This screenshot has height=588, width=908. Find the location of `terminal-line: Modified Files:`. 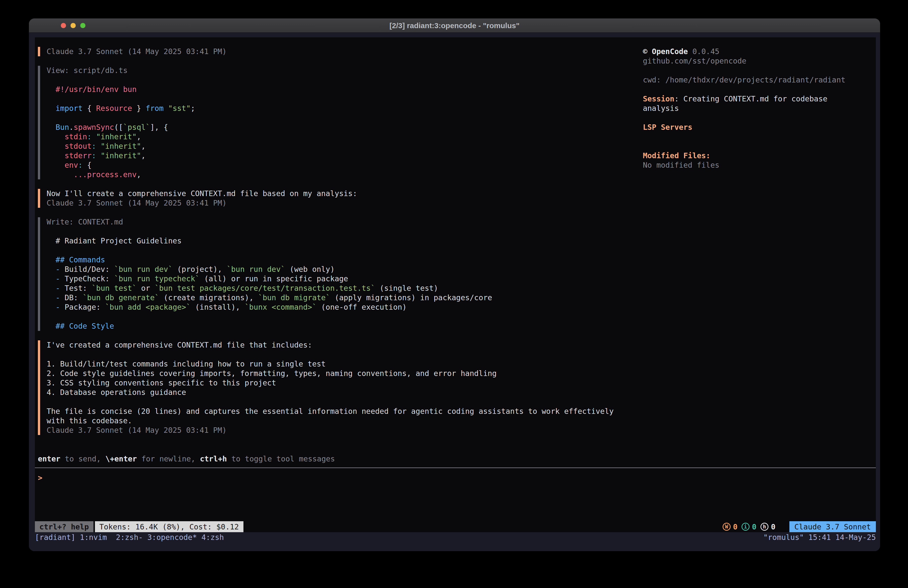

terminal-line: Modified Files: is located at coordinates (759, 156).